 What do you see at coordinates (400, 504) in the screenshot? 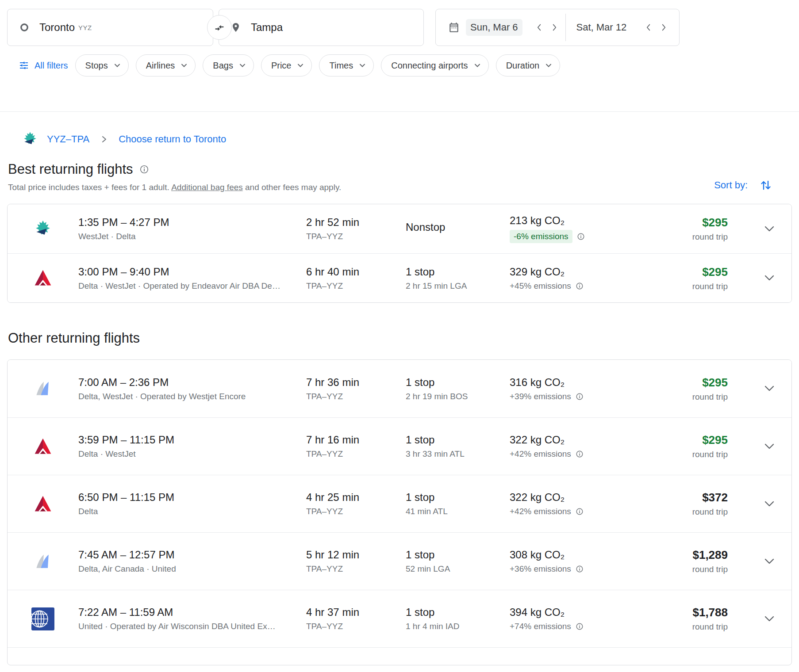
I see `flight-row: 6:50 PM – 11:15 PM Delta 4 hr 25 min TPA…` at bounding box center [400, 504].